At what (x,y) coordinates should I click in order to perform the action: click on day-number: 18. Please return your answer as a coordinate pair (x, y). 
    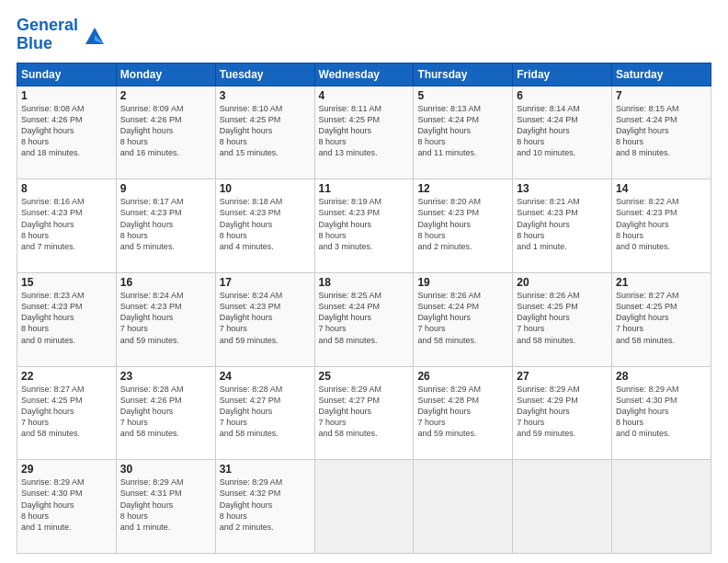
    Looking at the image, I should click on (364, 282).